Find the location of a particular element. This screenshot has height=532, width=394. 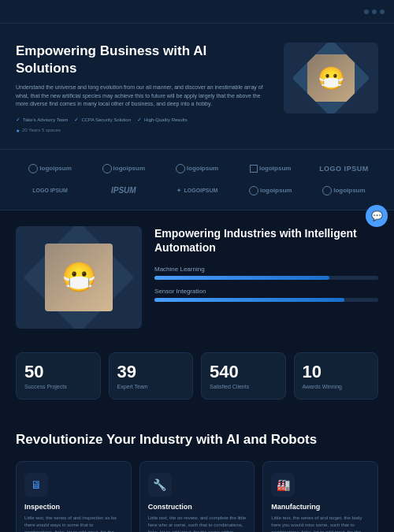

stat-number-1: 50 is located at coordinates (58, 372).